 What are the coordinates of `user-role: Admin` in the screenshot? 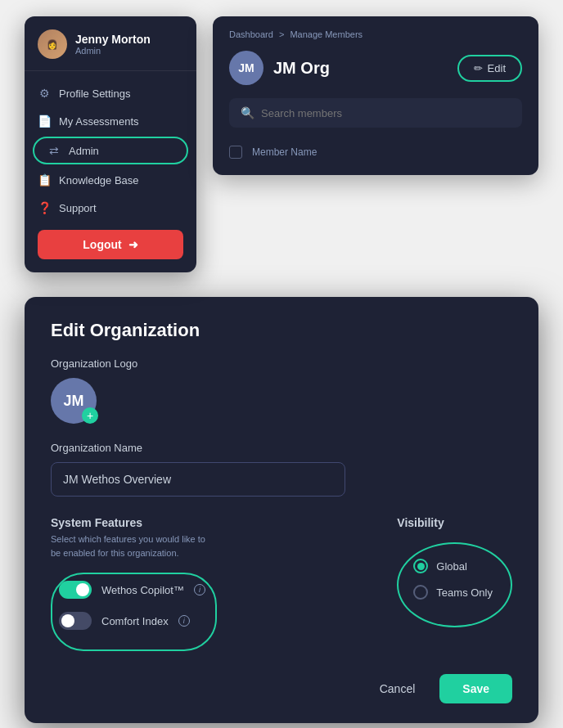 It's located at (113, 51).